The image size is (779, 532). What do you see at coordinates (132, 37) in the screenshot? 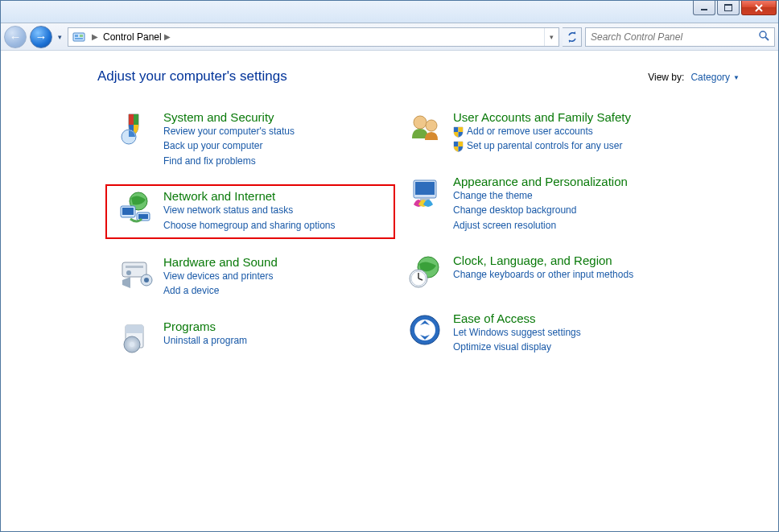
I see `breadcrumb-item: Control Panel` at bounding box center [132, 37].